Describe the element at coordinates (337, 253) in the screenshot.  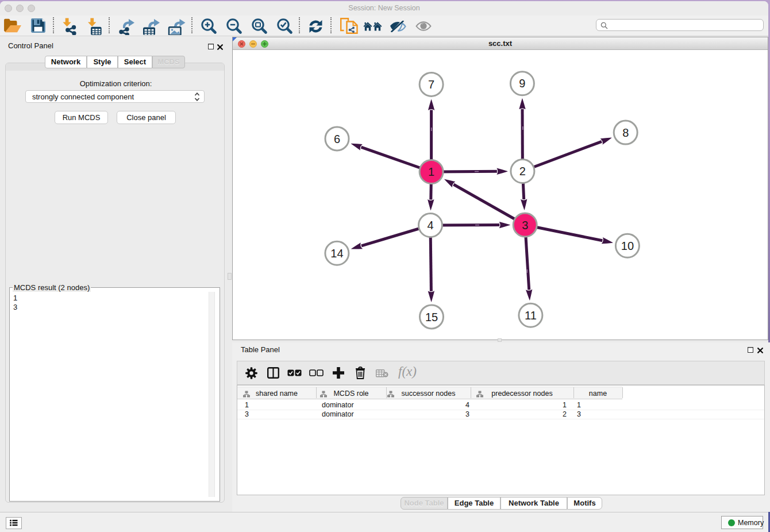
I see `svg-text: 14` at that location.